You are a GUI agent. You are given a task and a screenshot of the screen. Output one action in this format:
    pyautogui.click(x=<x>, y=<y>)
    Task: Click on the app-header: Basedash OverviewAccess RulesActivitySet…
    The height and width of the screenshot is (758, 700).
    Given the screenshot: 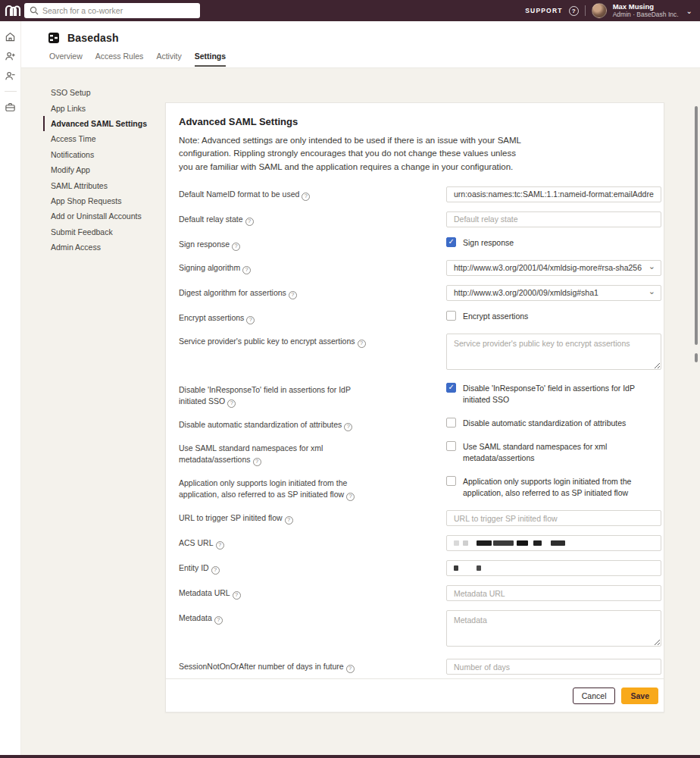 What is the action you would take?
    pyautogui.click(x=361, y=45)
    